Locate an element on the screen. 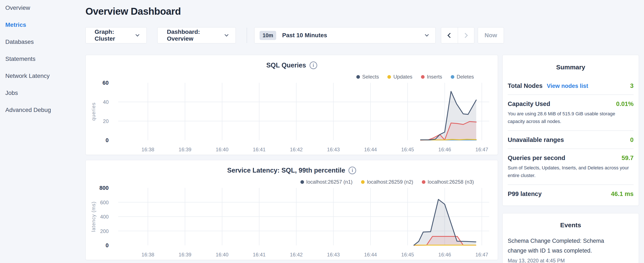 This screenshot has width=644, height=263. svg-text: 800 is located at coordinates (104, 188).